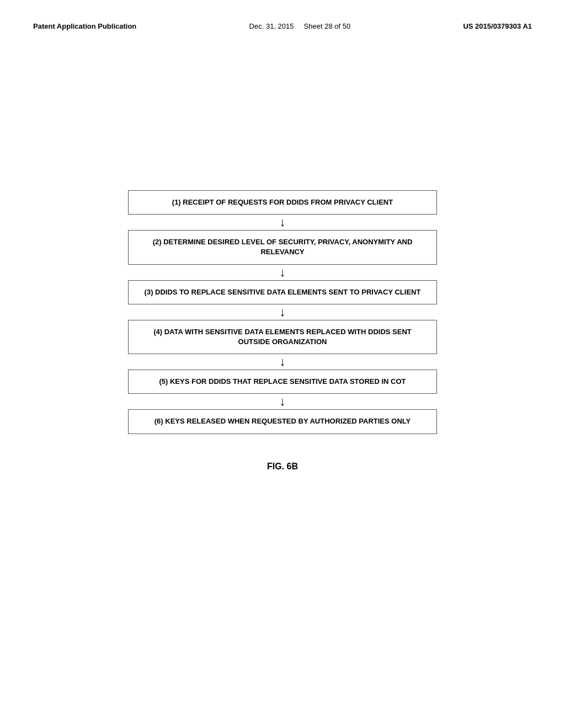 This screenshot has height=728, width=565. I want to click on arrow-4-to-5: ↓, so click(282, 362).